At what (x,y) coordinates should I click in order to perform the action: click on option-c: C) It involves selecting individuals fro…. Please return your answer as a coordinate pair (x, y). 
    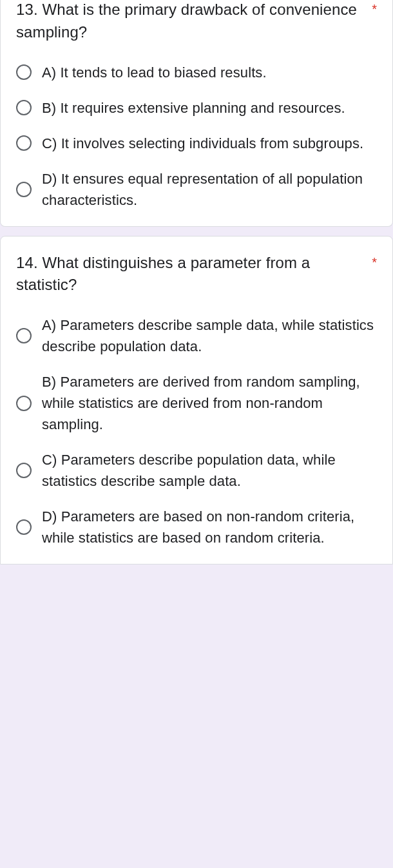
    Looking at the image, I should click on (196, 143).